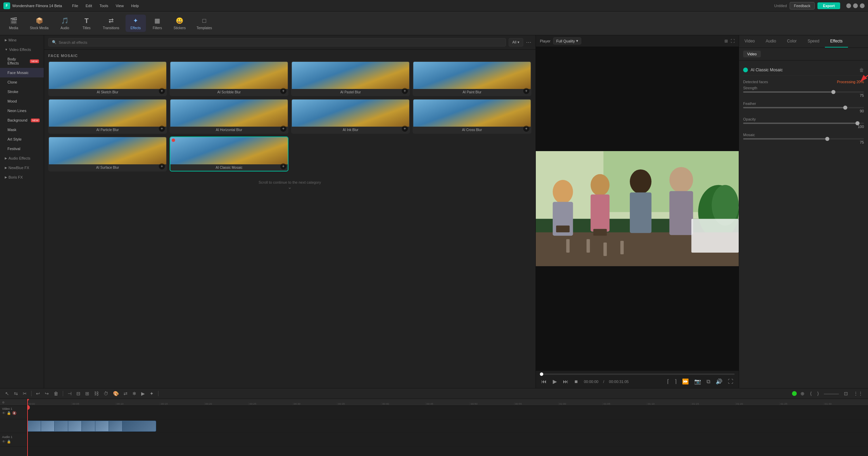  I want to click on video-clip-row, so click(448, 426).